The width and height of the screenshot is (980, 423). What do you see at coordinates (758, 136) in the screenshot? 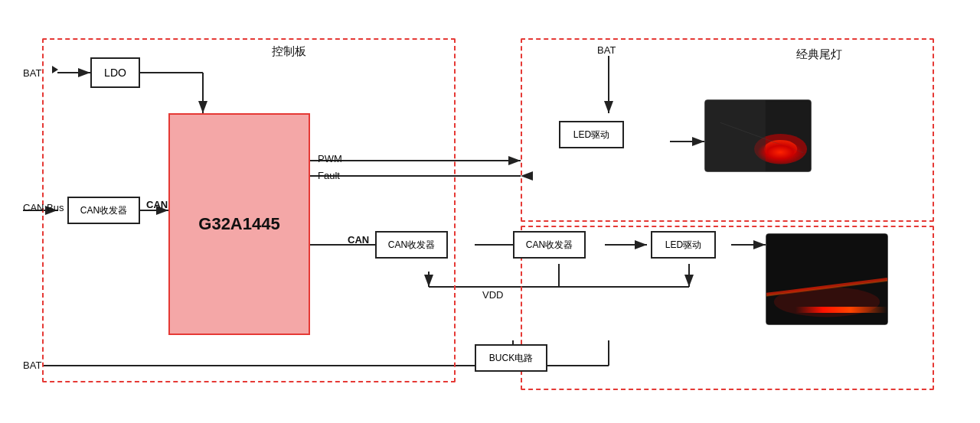
I see `taillight-classic-img` at bounding box center [758, 136].